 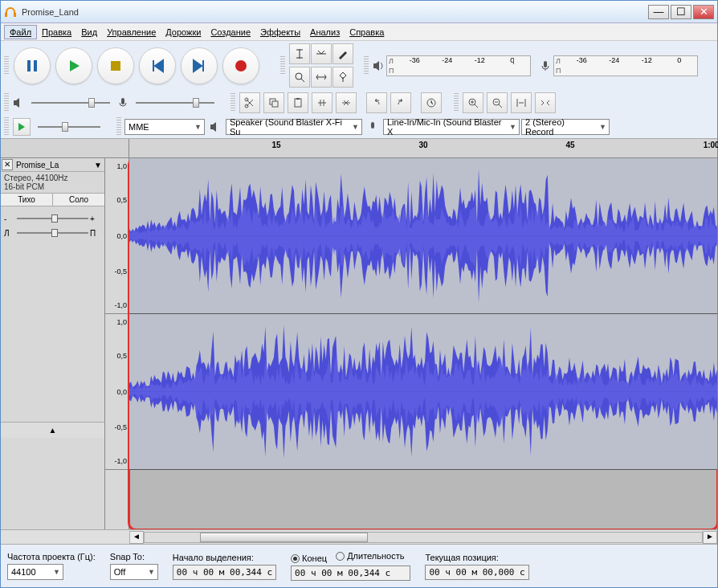 I want to click on track-close-button: ✕, so click(x=7, y=165).